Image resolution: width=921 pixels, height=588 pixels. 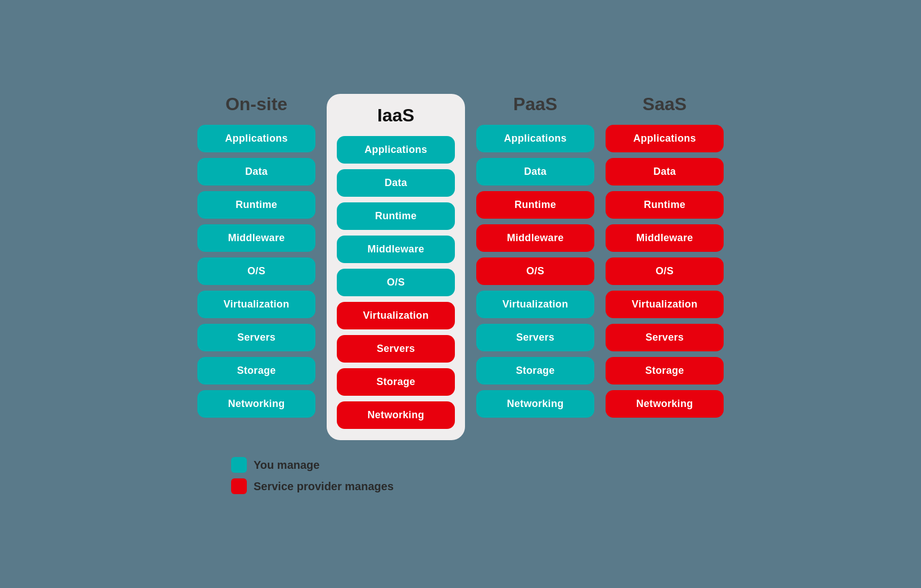 What do you see at coordinates (256, 271) in the screenshot?
I see `onsite-item-4: O/S` at bounding box center [256, 271].